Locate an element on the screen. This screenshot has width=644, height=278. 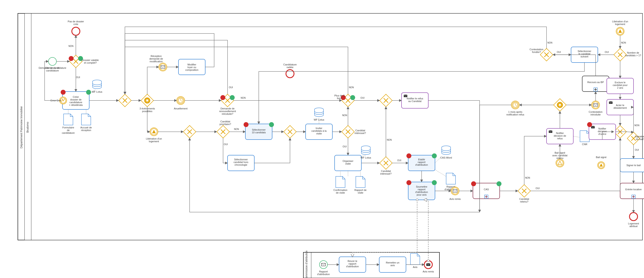
svg-text: Candidatprioritaire? is located at coordinates (225, 123).